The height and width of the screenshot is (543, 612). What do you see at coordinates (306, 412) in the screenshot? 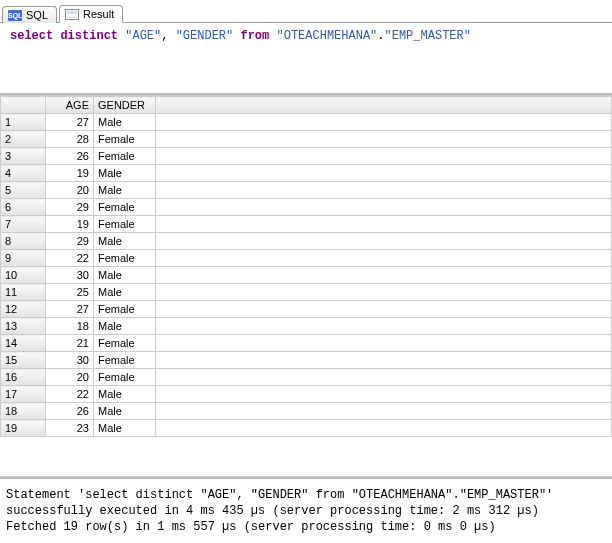
I see `table-row: 1826Male` at bounding box center [306, 412].